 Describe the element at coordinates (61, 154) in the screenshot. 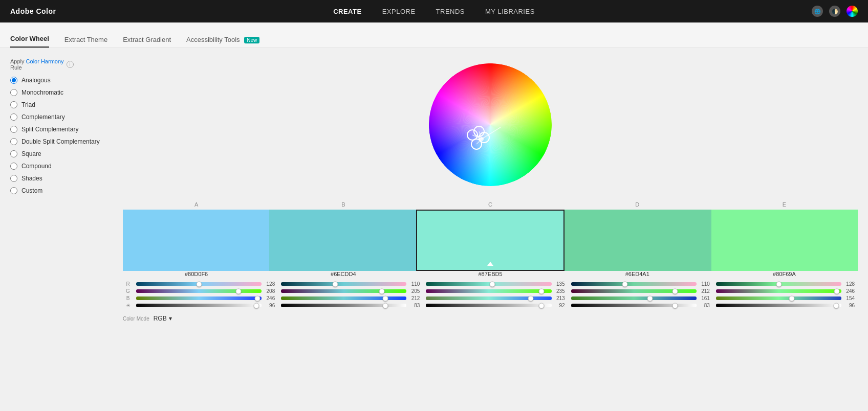

I see `radio-square: Square` at that location.